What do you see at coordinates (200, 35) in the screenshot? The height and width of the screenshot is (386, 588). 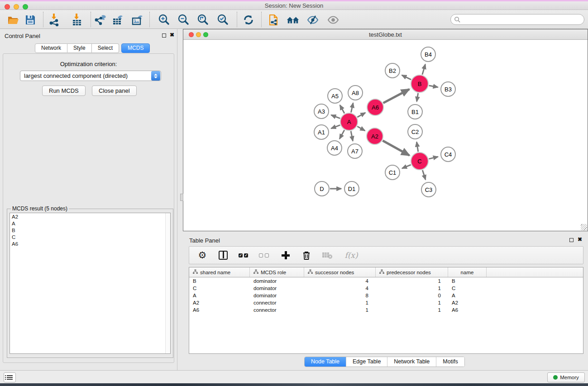 I see `network-window-controls` at bounding box center [200, 35].